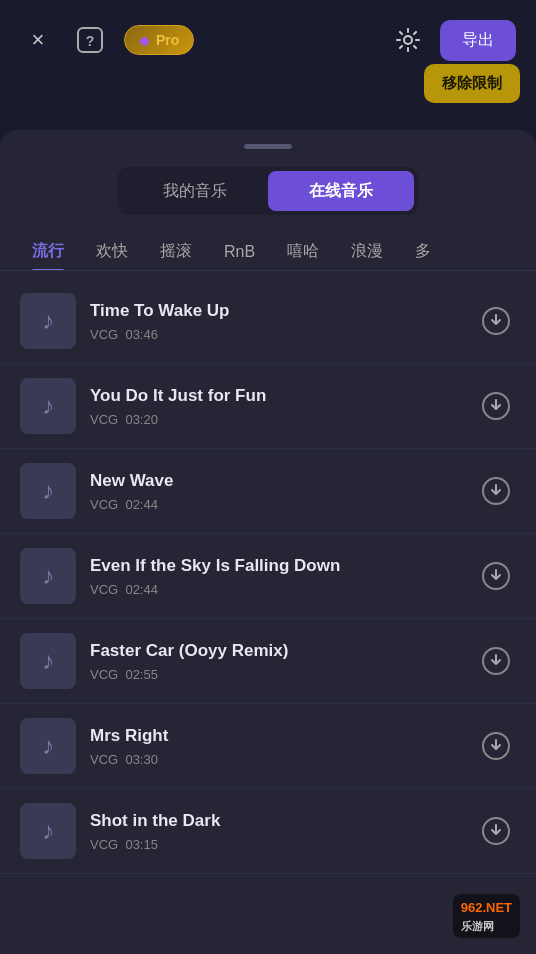  I want to click on song-meta: VCG 03:20, so click(276, 420).